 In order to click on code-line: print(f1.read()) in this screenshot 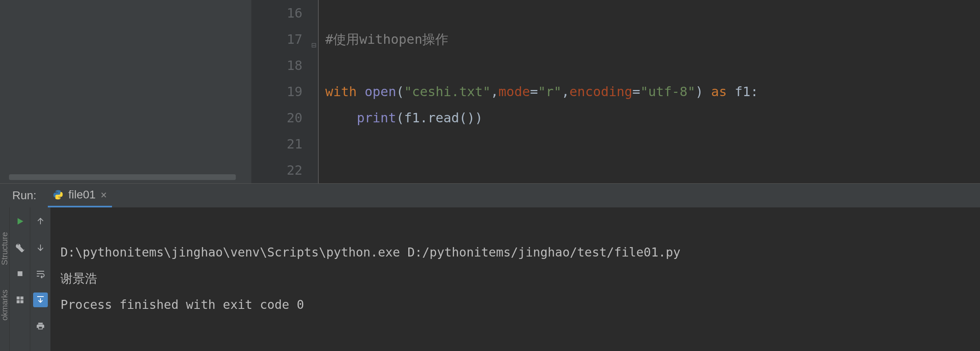, I will do `click(653, 118)`.